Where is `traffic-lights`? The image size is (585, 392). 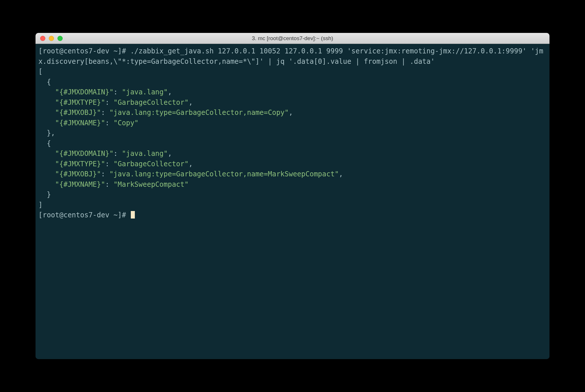
traffic-lights is located at coordinates (49, 38).